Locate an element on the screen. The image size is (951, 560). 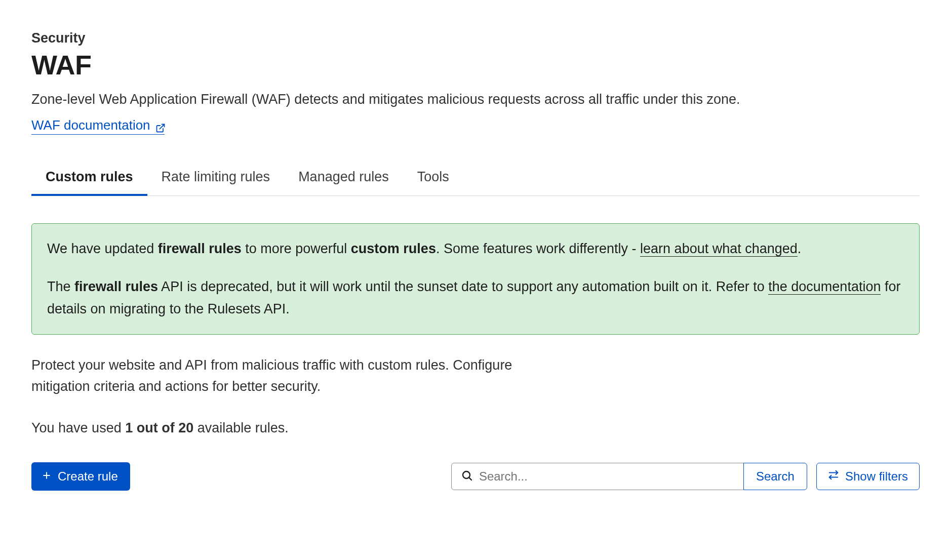
filters-icon is located at coordinates (834, 476).